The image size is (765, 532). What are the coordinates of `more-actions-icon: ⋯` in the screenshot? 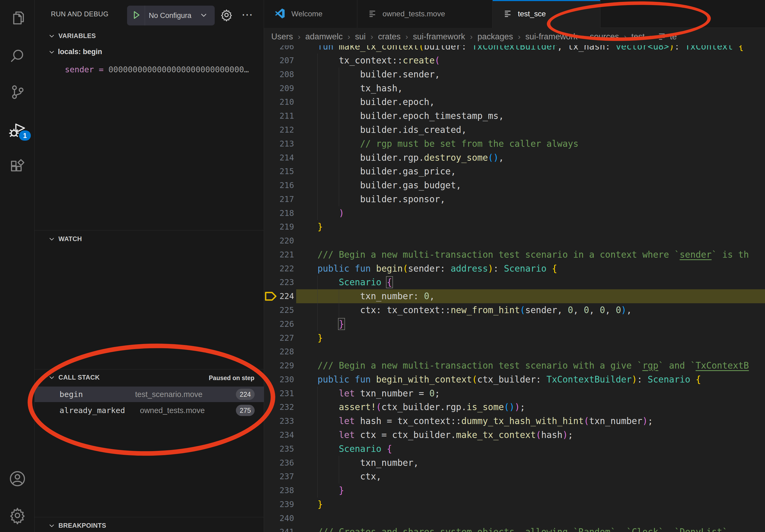 It's located at (248, 15).